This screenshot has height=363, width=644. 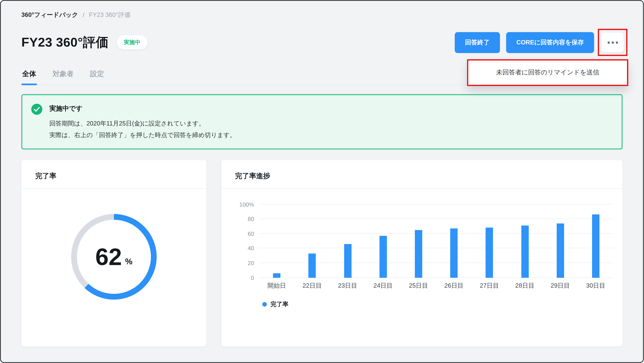 I want to click on bar-24日目, so click(x=383, y=257).